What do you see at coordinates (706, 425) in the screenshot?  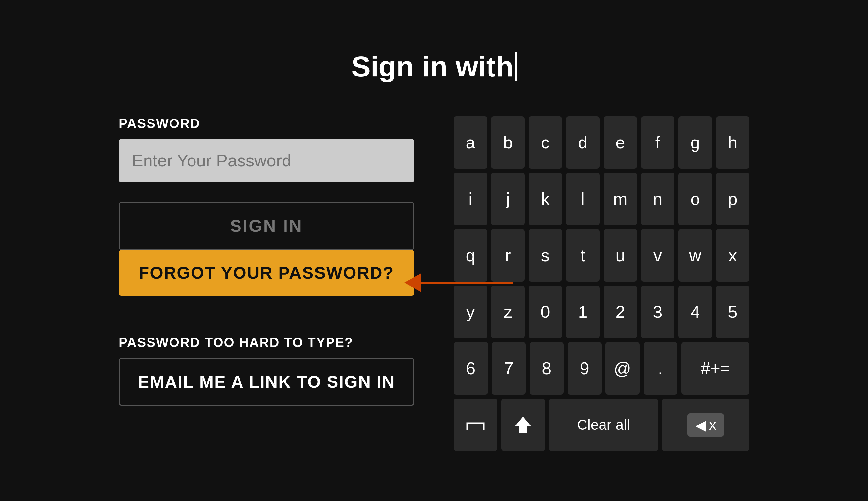 I see `backspace-icon: ◀ x` at bounding box center [706, 425].